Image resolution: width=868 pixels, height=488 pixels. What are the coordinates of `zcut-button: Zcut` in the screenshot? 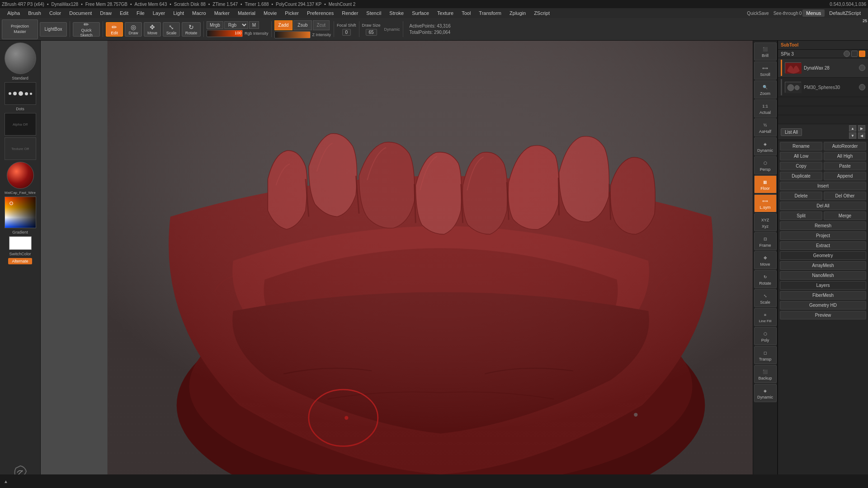 It's located at (321, 25).